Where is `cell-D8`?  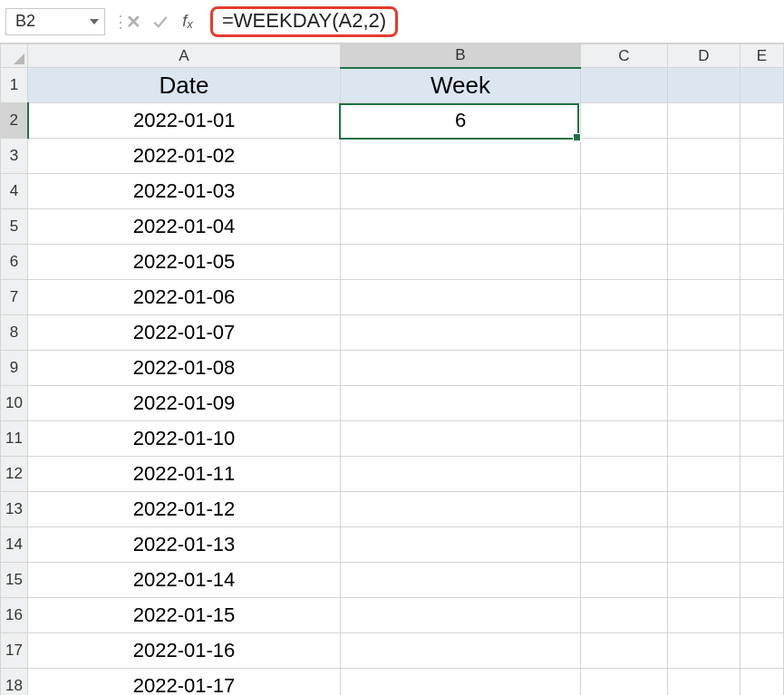
cell-D8 is located at coordinates (704, 333).